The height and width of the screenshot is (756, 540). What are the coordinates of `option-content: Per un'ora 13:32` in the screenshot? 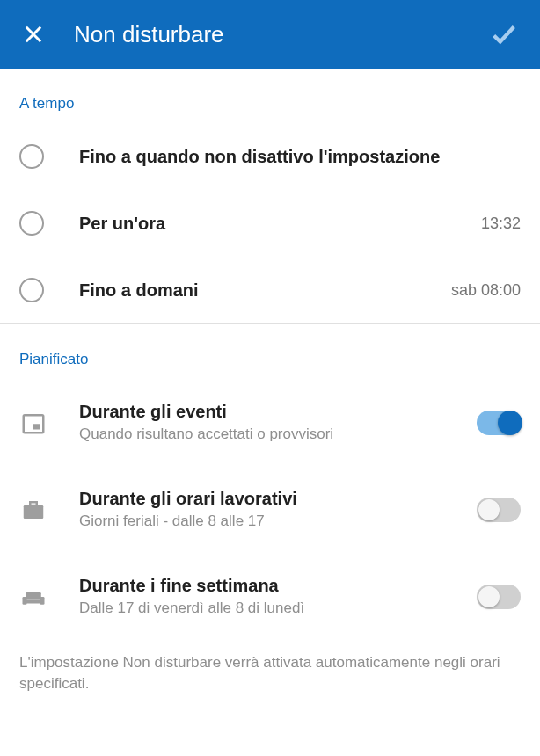 It's located at (300, 223).